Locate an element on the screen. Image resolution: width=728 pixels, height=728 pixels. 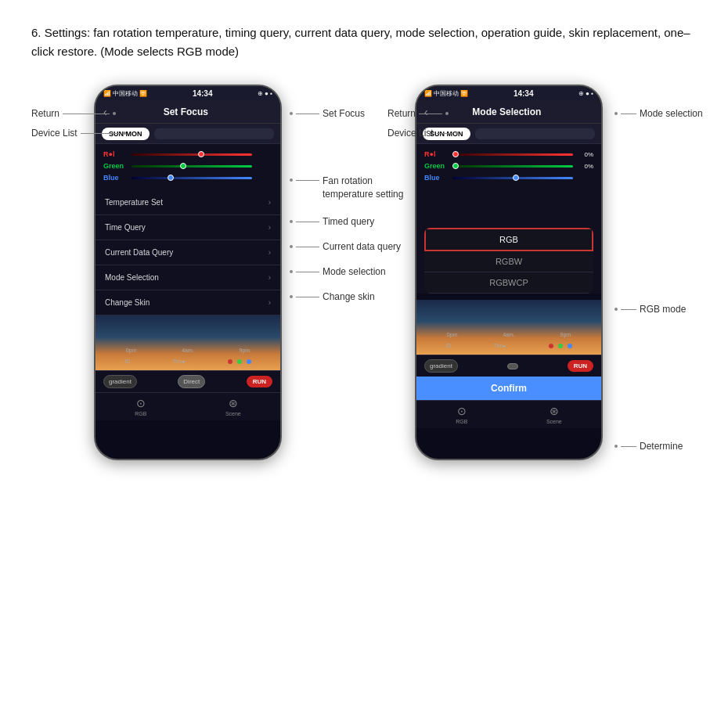
left-track-red is located at coordinates (192, 155).